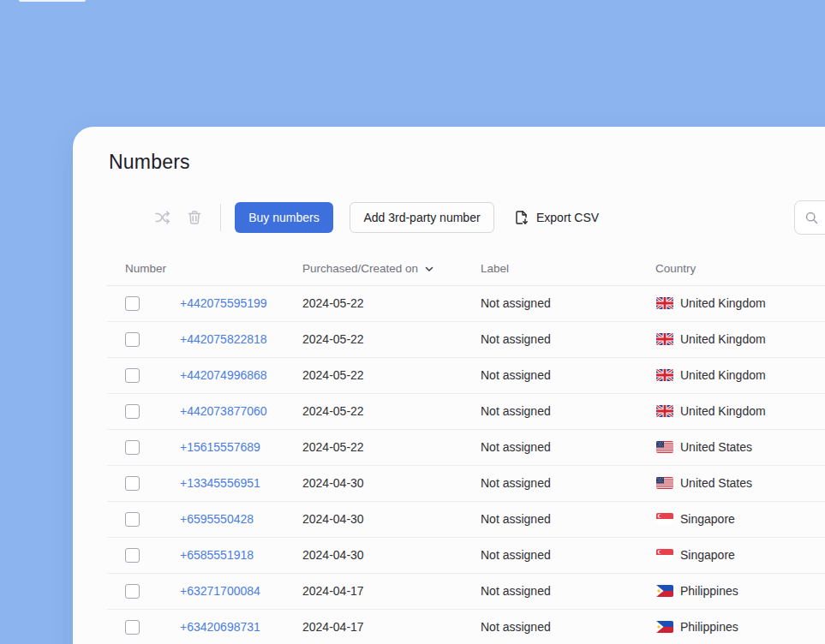 The height and width of the screenshot is (644, 825). I want to click on column-header-purchased-label: Purchased/Created on, so click(360, 269).